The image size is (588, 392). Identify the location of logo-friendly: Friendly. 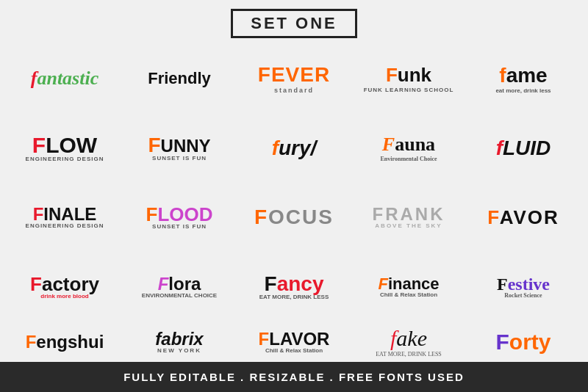
(179, 79).